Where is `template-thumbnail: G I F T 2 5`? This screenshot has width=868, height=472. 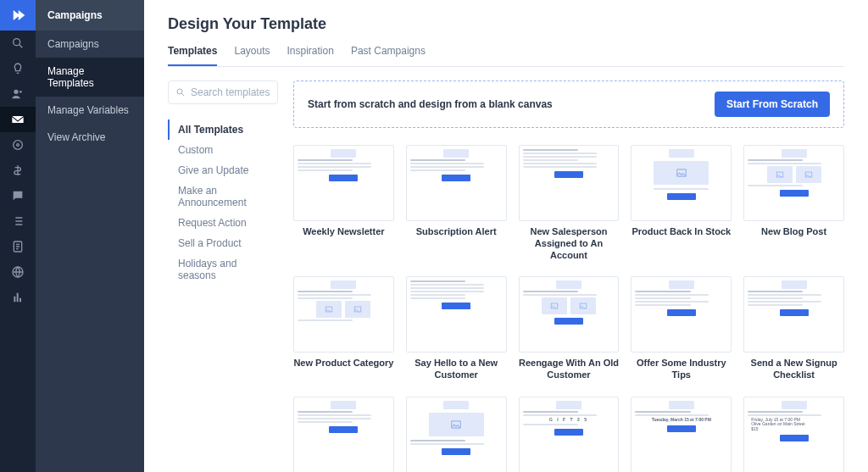
template-thumbnail: G I F T 2 5 is located at coordinates (570, 434).